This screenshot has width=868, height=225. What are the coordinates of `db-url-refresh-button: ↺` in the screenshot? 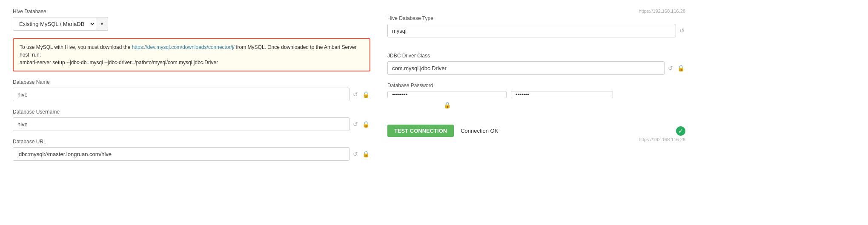 It's located at (355, 154).